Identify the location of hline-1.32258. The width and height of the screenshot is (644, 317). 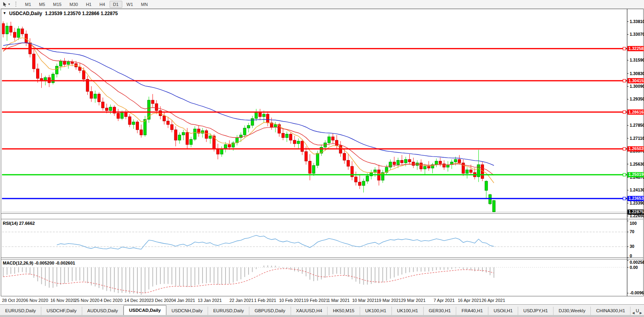
(314, 48).